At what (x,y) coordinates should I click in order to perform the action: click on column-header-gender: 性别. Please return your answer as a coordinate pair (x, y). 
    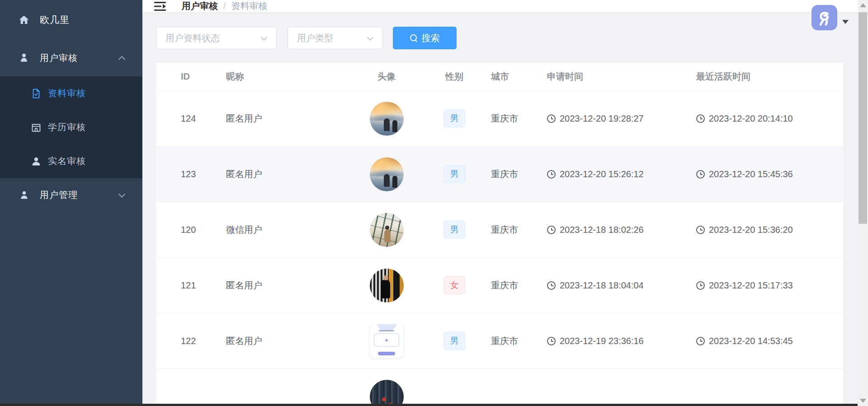
    Looking at the image, I should click on (454, 77).